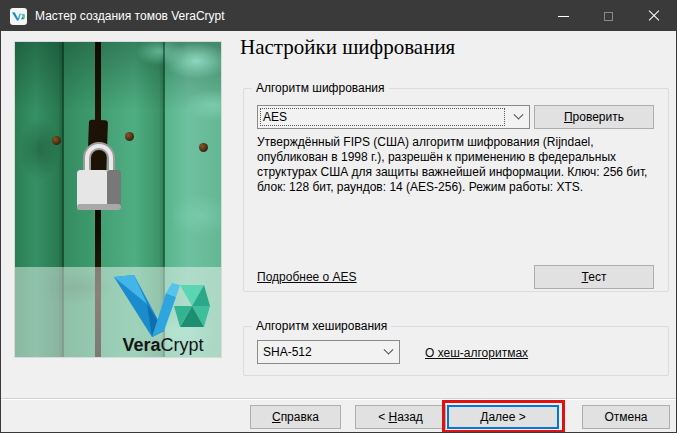 Image resolution: width=677 pixels, height=433 pixels. I want to click on hashing-group: Алгоритм хеширования SHA-512 О хеш-алгор…, so click(456, 351).